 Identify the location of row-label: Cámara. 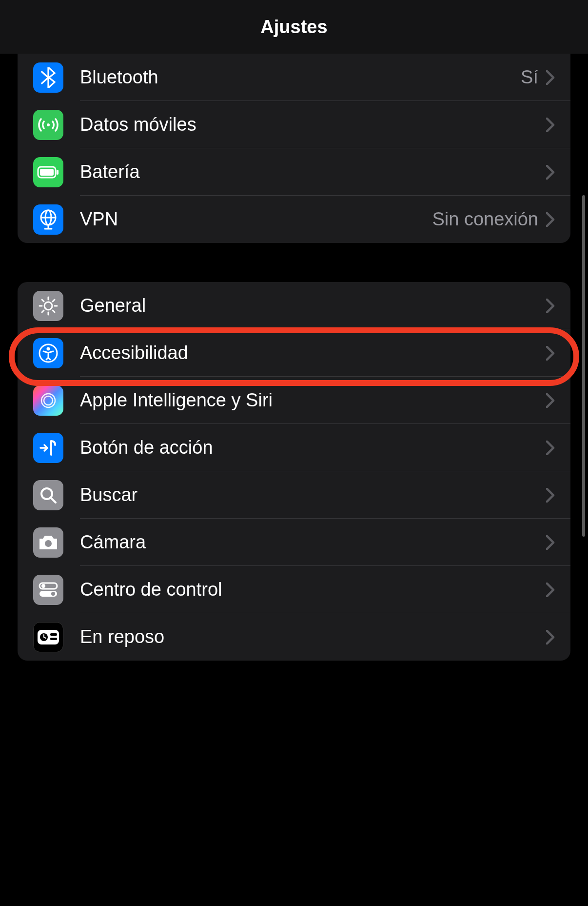
(313, 543).